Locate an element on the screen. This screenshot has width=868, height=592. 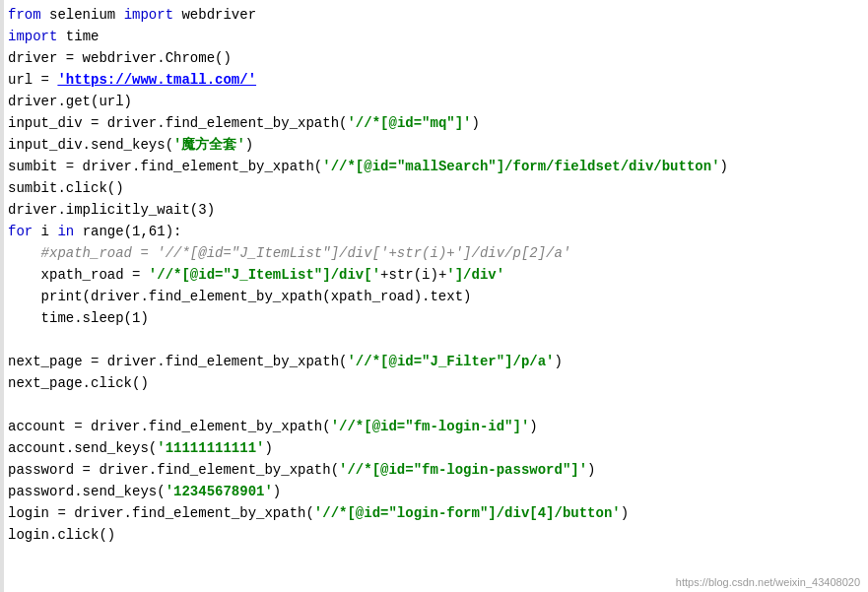
code-line-13: xpath_road = '//*[@id="J_ItemList"]/div[… is located at coordinates (434, 275).